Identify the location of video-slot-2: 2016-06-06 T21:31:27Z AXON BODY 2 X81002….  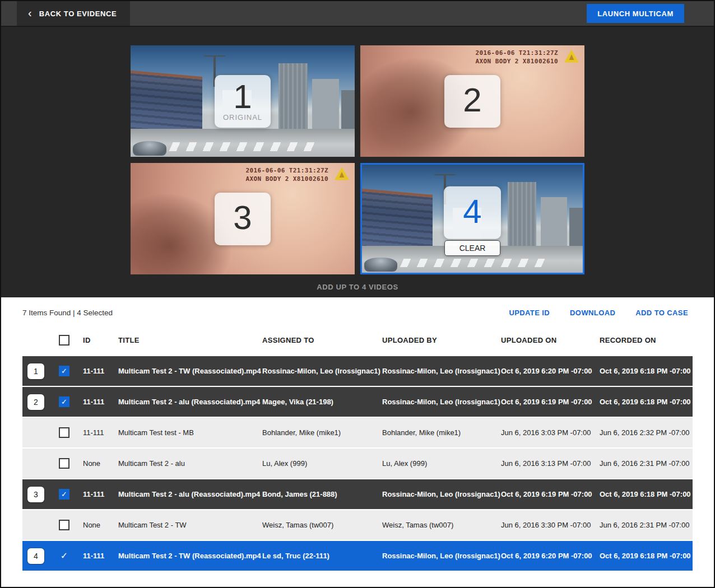
(472, 101).